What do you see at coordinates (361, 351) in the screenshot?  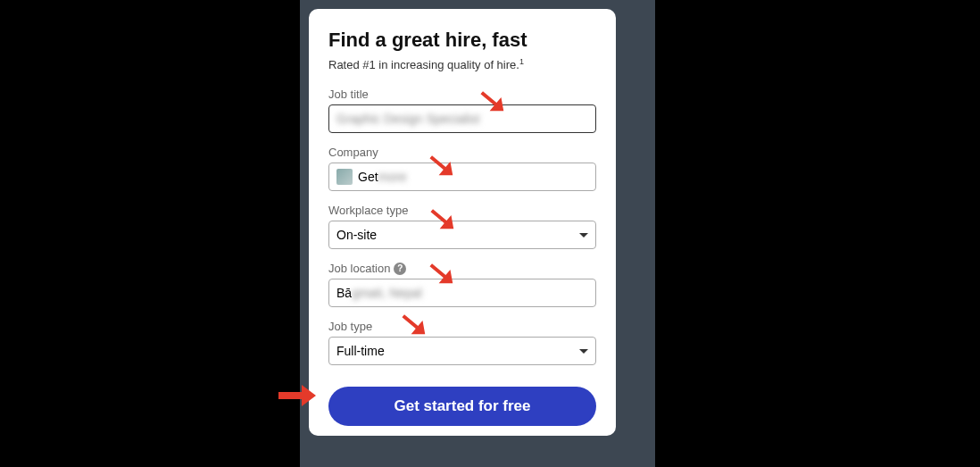 I see `job-type-value: Full-time` at bounding box center [361, 351].